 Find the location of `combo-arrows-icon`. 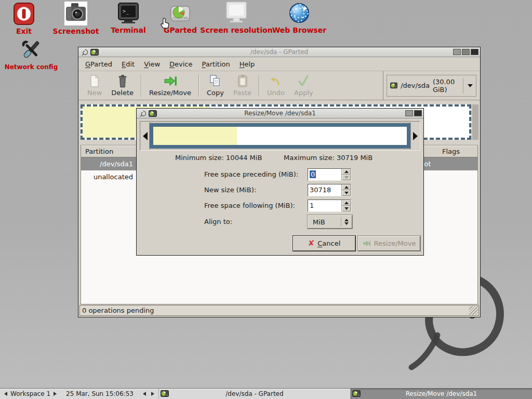

combo-arrows-icon is located at coordinates (347, 222).